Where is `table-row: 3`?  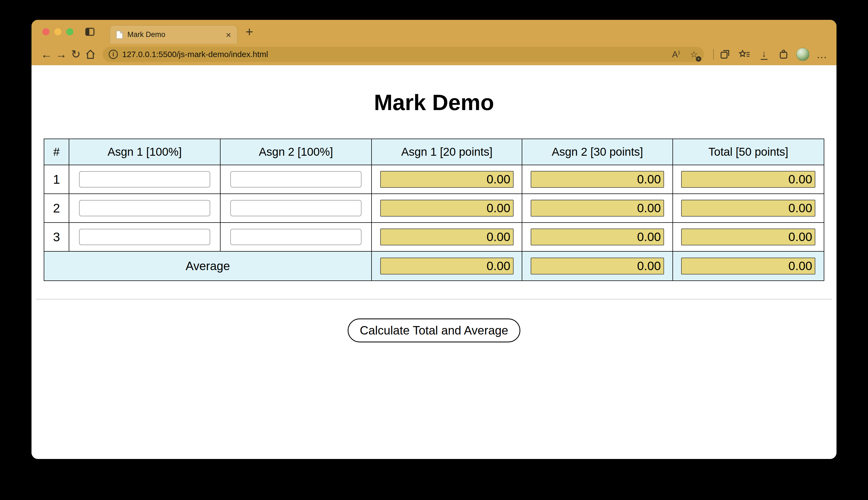
table-row: 3 is located at coordinates (434, 237).